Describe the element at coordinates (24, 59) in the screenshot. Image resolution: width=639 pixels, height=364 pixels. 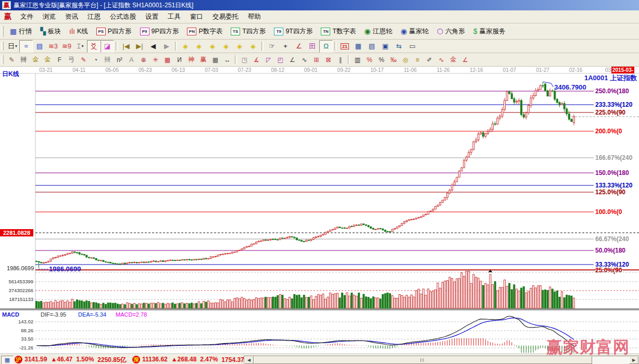
I see `draw-tool-2-icon: 卌` at that location.